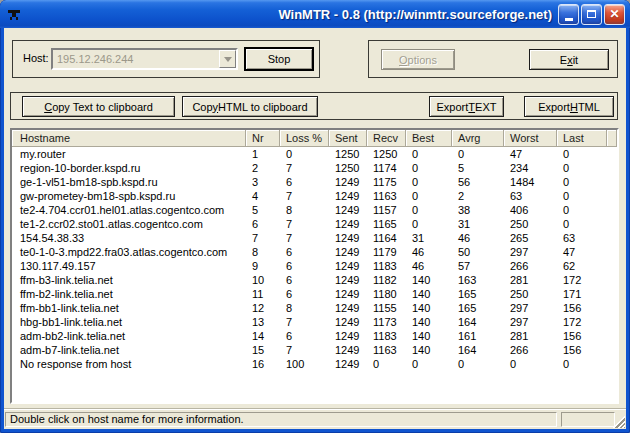 Image resolution: width=630 pixels, height=433 pixels. I want to click on hostname-cell: ffm-b2-link.telia.net, so click(129, 294).